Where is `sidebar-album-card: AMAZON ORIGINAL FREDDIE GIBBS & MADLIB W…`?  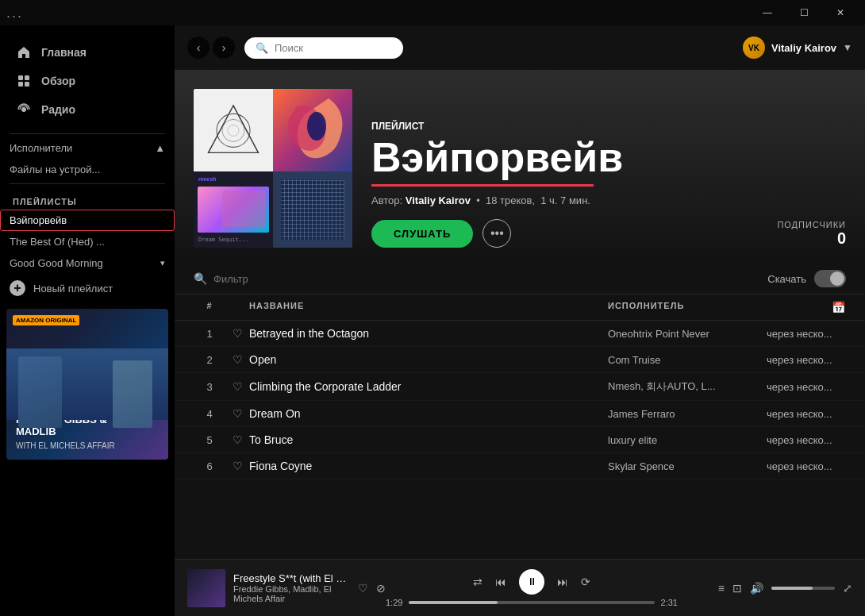 sidebar-album-card: AMAZON ORIGINAL FREDDIE GIBBS & MADLIB W… is located at coordinates (87, 384).